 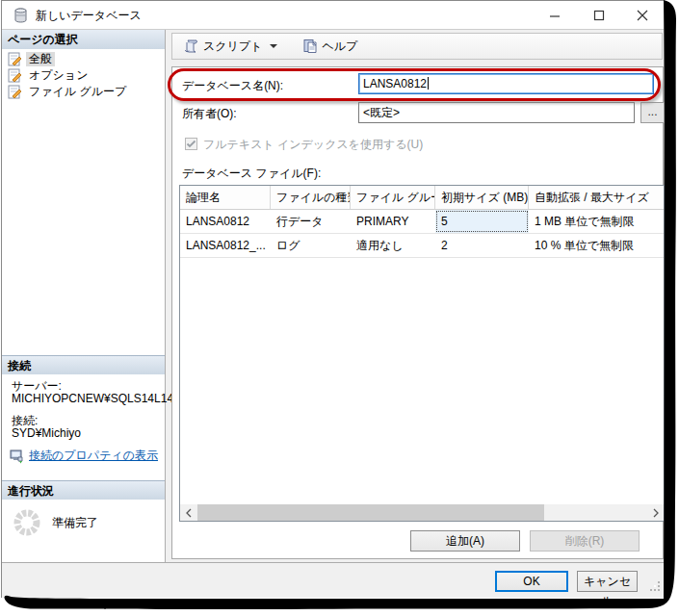 What do you see at coordinates (310, 46) in the screenshot?
I see `help-icon` at bounding box center [310, 46].